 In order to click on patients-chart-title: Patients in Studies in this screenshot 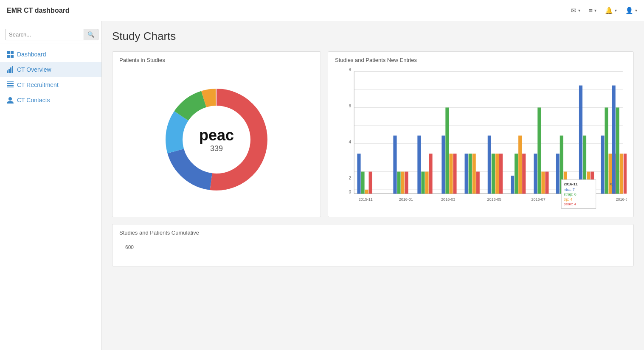, I will do `click(217, 60)`.